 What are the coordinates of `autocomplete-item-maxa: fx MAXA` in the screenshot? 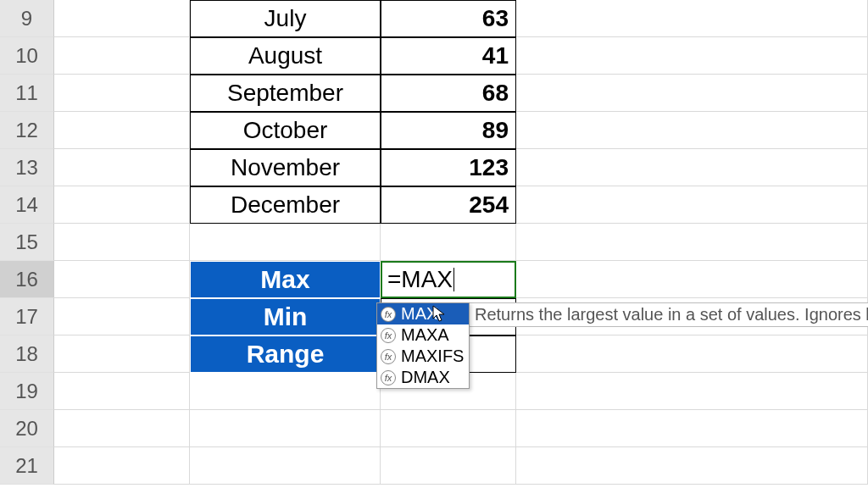 It's located at (423, 336).